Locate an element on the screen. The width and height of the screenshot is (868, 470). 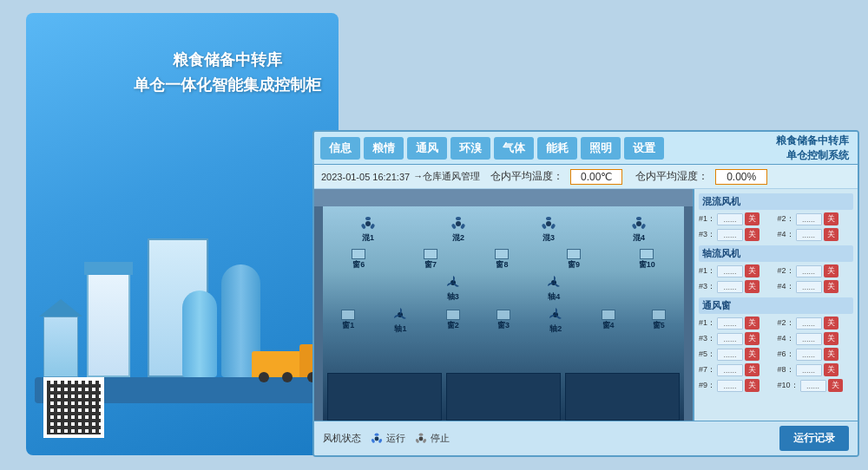
fan-hun4-icon is located at coordinates (639, 224).